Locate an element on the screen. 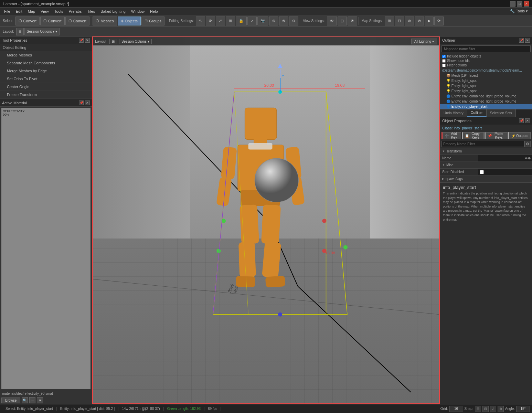 This screenshot has height=413, width=532. map-btn-1: ⊞ is located at coordinates (390, 21).